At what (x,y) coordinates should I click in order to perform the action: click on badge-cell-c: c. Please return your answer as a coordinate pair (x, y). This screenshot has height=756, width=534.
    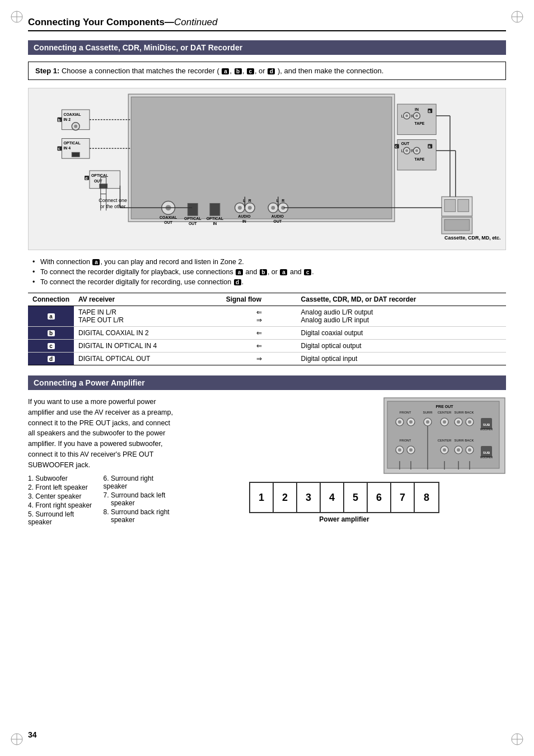
    Looking at the image, I should click on (51, 346).